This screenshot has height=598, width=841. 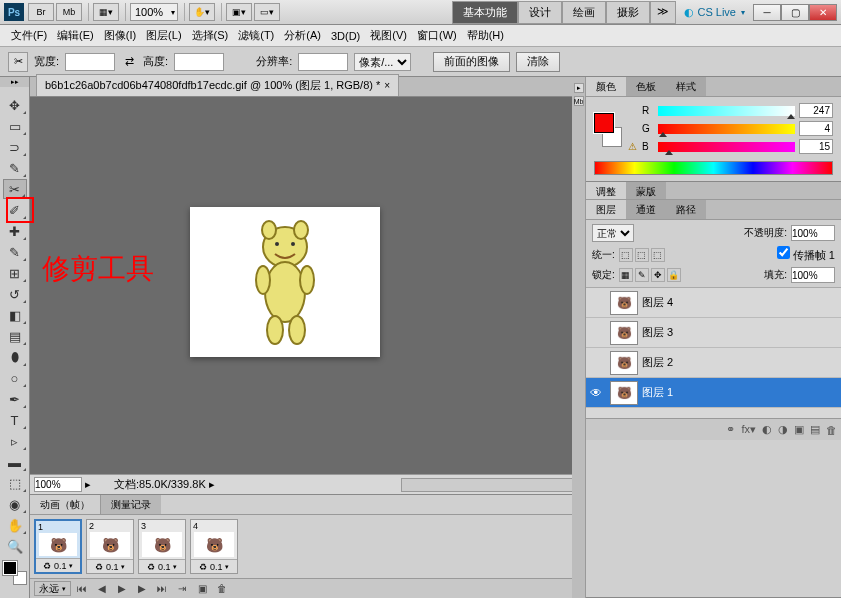 I want to click on move-tool: ✥, so click(x=15, y=105).